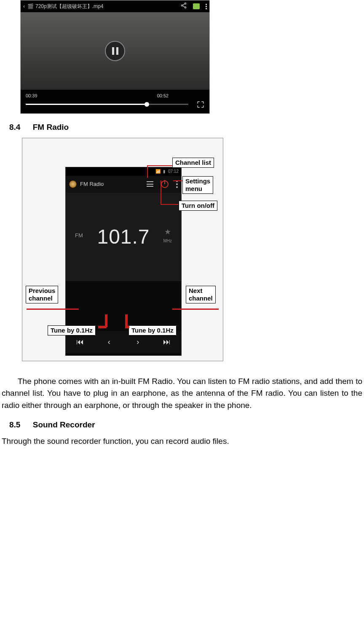 The height and width of the screenshot is (628, 364). Describe the element at coordinates (32, 96) in the screenshot. I see `current-time: 00:39` at that location.